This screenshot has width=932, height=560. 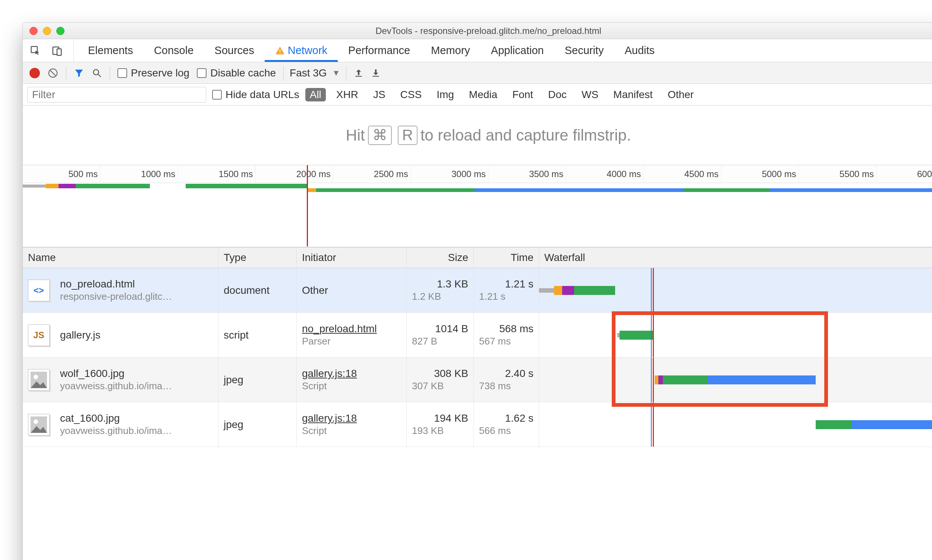 I want to click on col-name-header: Name, so click(x=121, y=257).